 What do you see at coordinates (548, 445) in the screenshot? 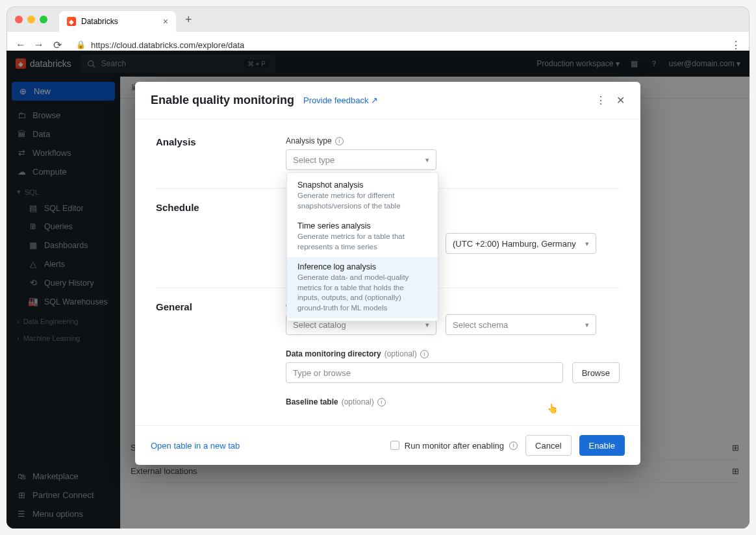
I see `cancel-button: Cancel` at bounding box center [548, 445].